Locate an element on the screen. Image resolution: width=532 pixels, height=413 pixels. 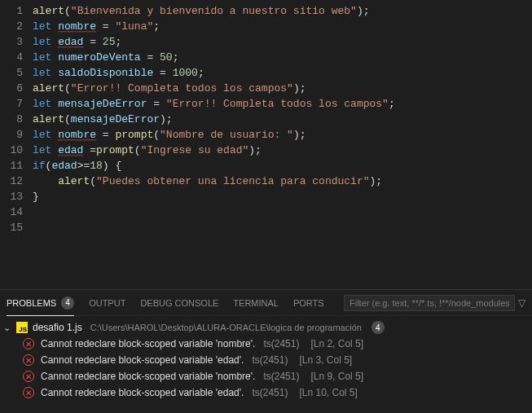
code-token: } is located at coordinates (36, 197).